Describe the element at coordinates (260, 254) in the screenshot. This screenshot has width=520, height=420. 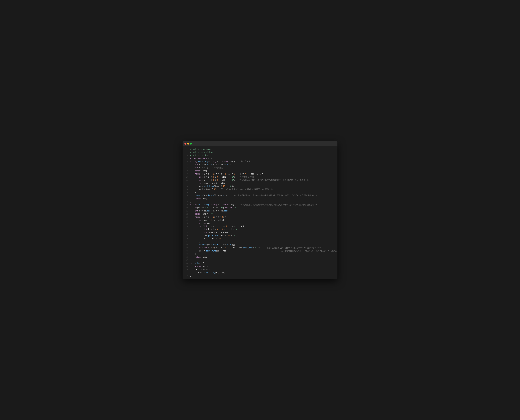
I see `code-line-35: 35 }` at that location.